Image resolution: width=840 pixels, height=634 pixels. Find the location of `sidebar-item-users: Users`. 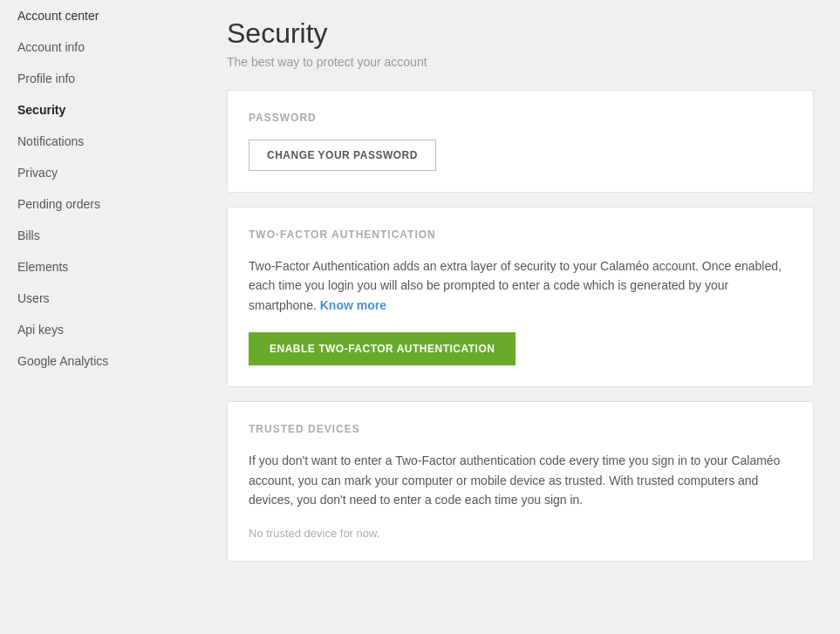

sidebar-item-users: Users is located at coordinates (100, 298).